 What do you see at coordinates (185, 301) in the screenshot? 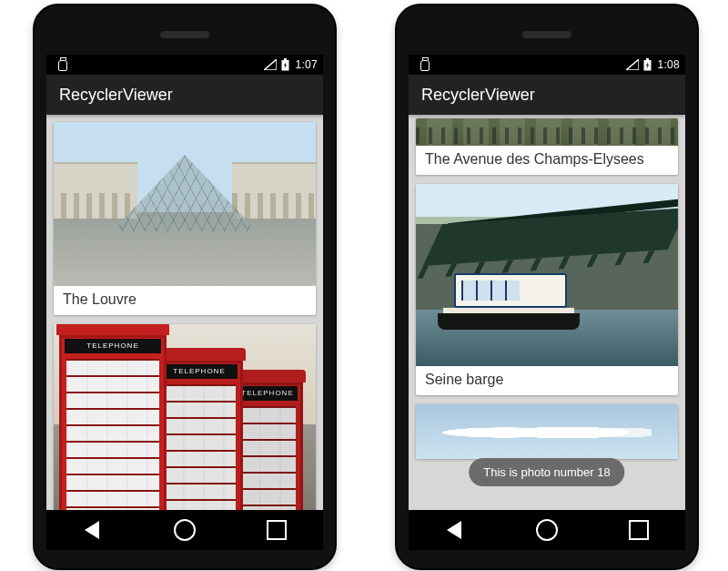
I see `card-caption: The Louvre` at bounding box center [185, 301].